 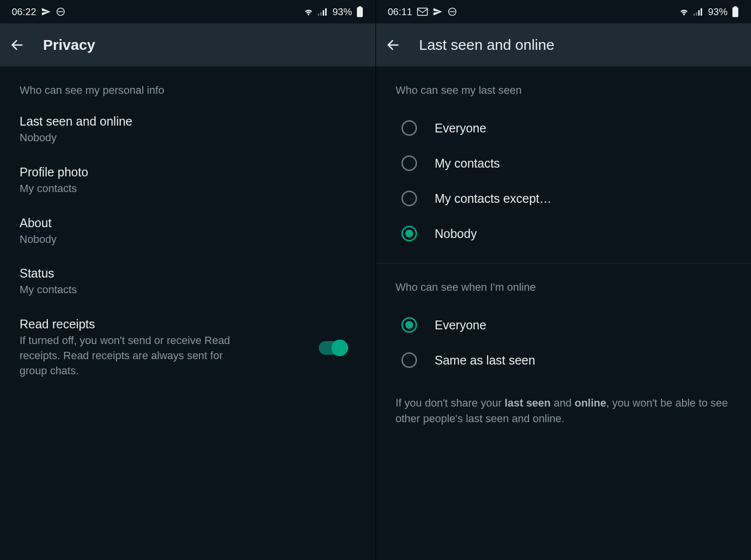 What do you see at coordinates (563, 283) in the screenshot?
I see `section-header-online: Who can see when I'm online` at bounding box center [563, 283].